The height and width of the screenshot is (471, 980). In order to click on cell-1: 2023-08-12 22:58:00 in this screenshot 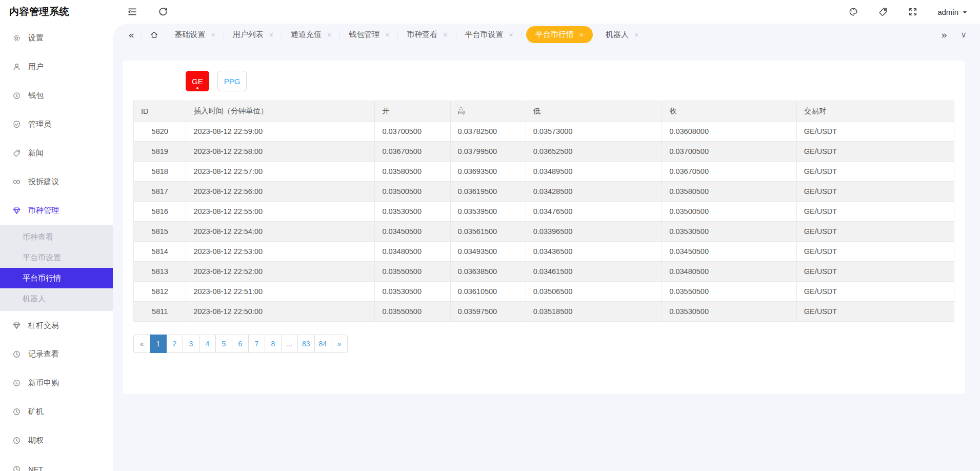, I will do `click(281, 152)`.